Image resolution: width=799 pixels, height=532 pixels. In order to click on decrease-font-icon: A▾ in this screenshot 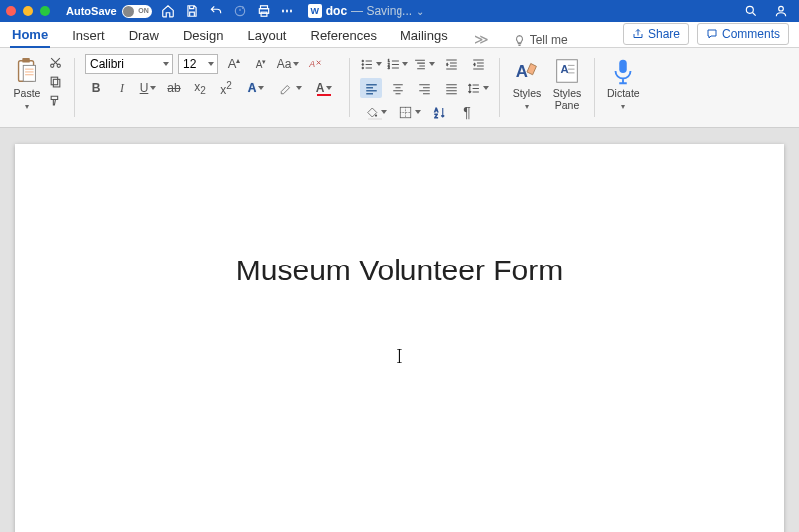, I will do `click(262, 64)`.